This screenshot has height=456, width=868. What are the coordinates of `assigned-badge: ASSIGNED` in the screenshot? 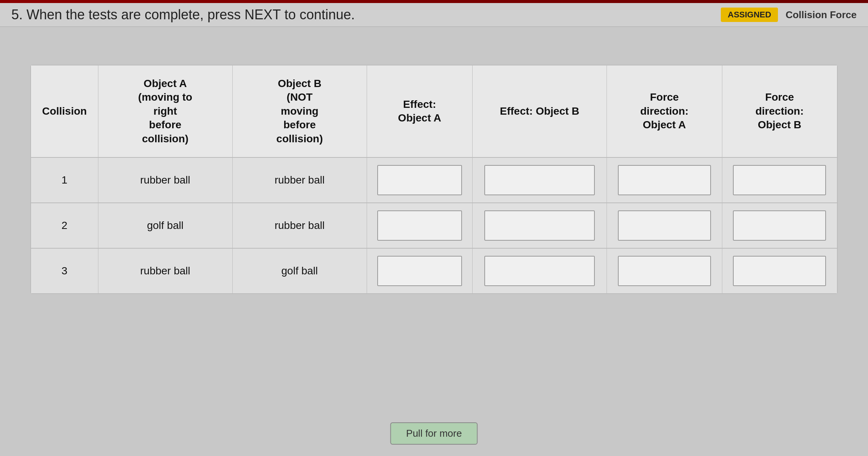 It's located at (749, 15).